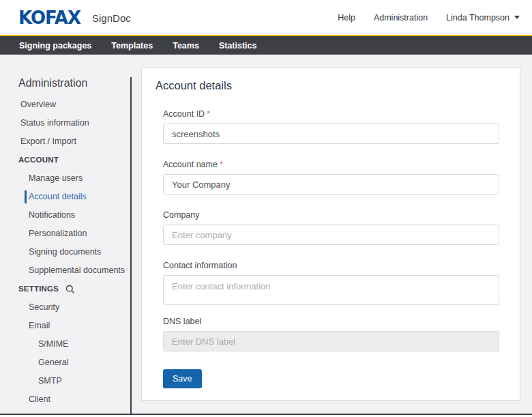  Describe the element at coordinates (65, 197) in the screenshot. I see `sidebar-item-account-details: Account details` at that location.